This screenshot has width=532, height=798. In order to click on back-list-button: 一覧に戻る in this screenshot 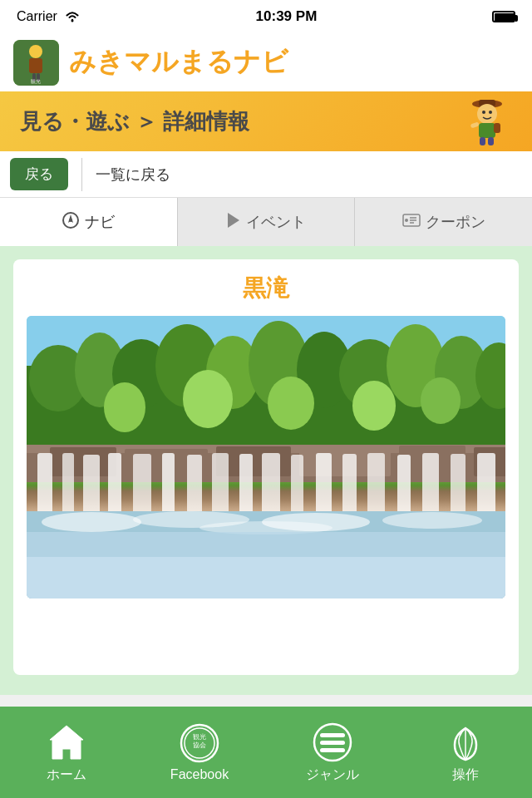, I will do `click(133, 175)`.